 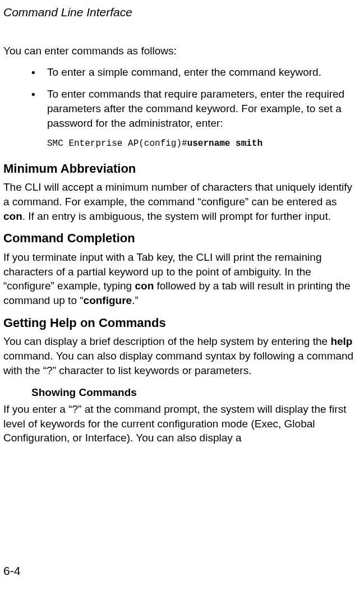 What do you see at coordinates (178, 194) in the screenshot?
I see `text-run: The CLI will accept a minimum number of …` at bounding box center [178, 194].